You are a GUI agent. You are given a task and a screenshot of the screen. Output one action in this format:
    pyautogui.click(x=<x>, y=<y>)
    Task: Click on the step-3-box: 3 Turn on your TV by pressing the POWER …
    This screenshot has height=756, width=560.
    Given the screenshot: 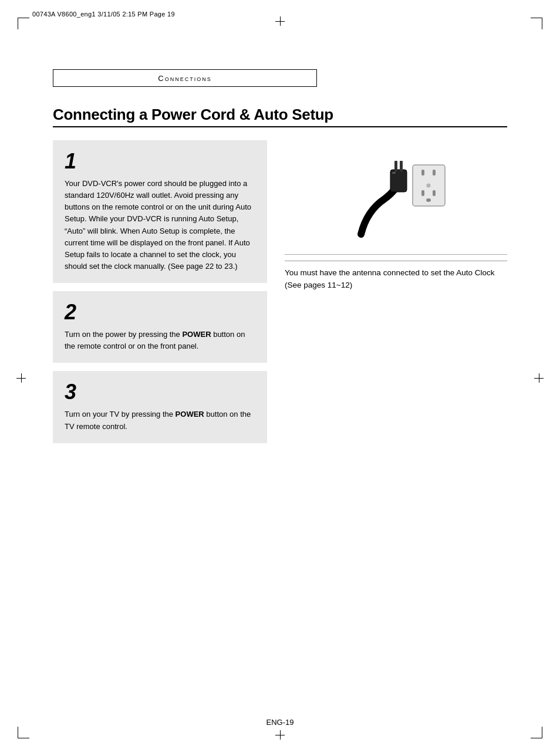 What is the action you would take?
    pyautogui.click(x=160, y=407)
    